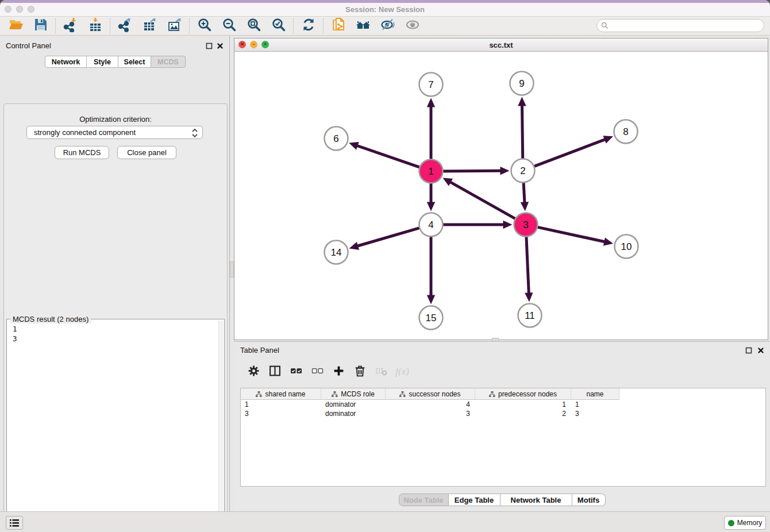 Image resolution: width=770 pixels, height=532 pixels. What do you see at coordinates (308, 26) in the screenshot?
I see `refresh-network-button` at bounding box center [308, 26].